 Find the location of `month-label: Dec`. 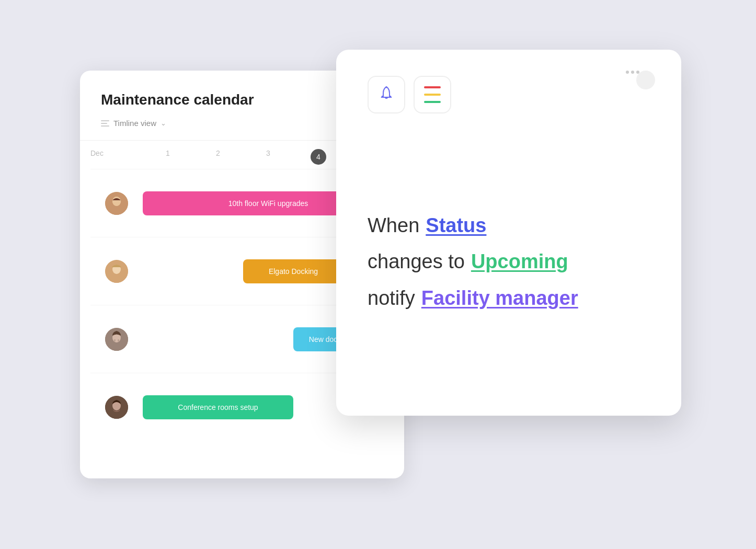

month-label: Dec is located at coordinates (117, 157).